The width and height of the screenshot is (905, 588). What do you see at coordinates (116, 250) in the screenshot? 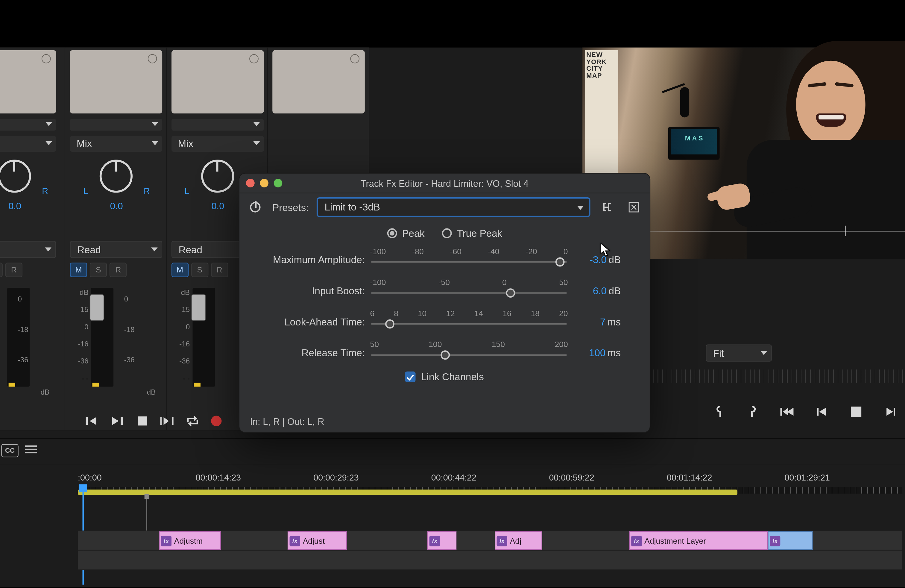
I see `automation-dropdown: Read` at bounding box center [116, 250].